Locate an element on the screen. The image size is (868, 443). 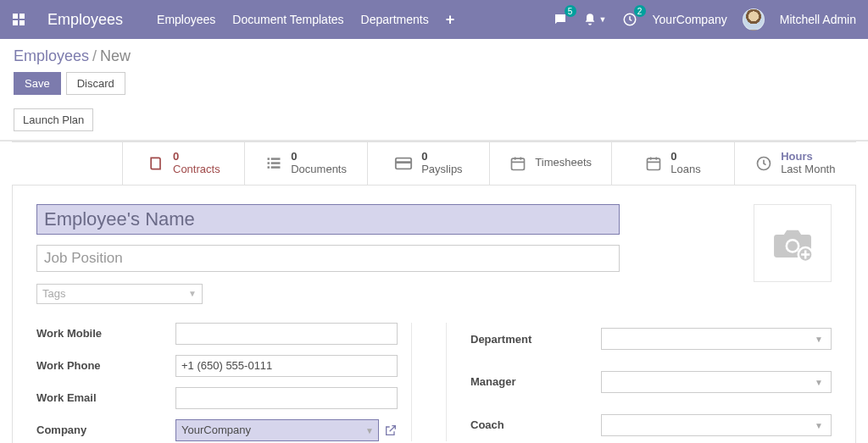
coach-select is located at coordinates (716, 425).